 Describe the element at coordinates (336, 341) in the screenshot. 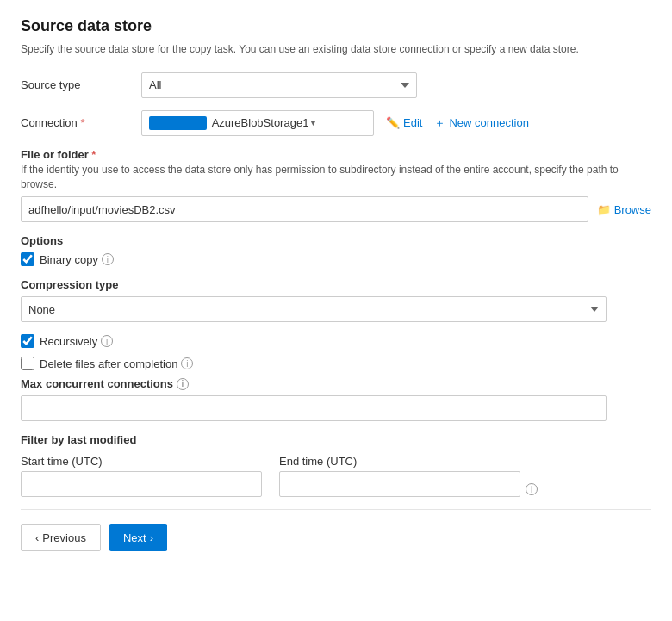

I see `recursively-row: Recursively i` at that location.